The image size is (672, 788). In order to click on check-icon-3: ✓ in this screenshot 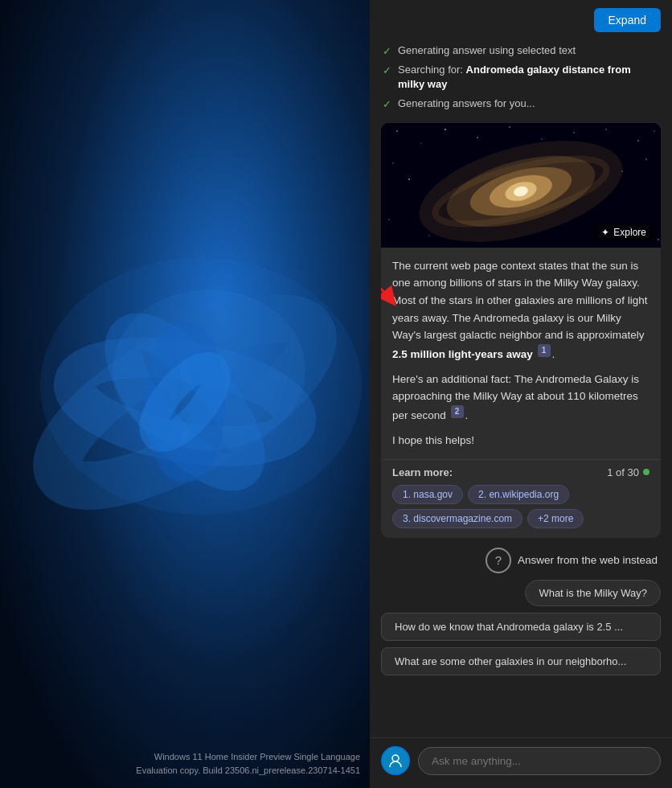, I will do `click(387, 105)`.